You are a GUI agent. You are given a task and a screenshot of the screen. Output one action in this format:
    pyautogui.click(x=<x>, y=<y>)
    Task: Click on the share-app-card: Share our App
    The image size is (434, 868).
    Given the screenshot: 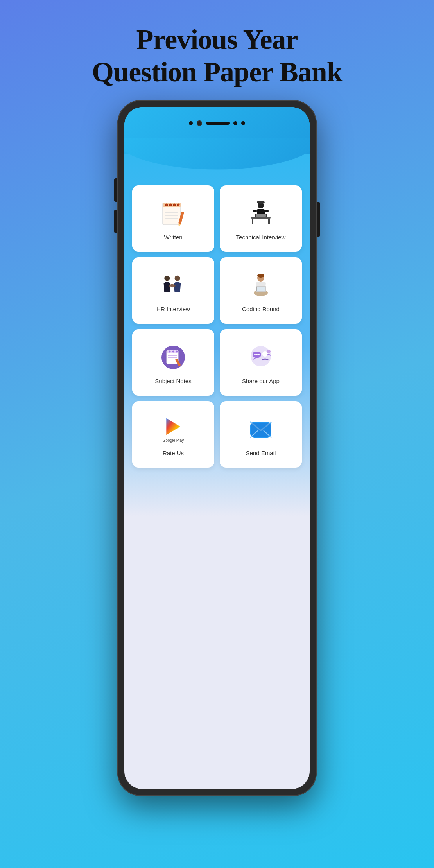 What is the action you would take?
    pyautogui.click(x=261, y=362)
    